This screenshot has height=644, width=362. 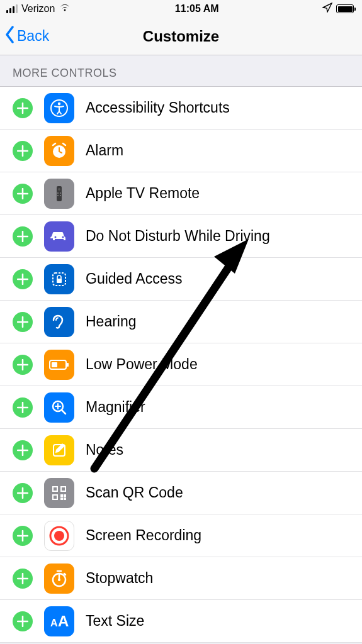 What do you see at coordinates (181, 579) in the screenshot?
I see `row-stopwatch: Stopwatch` at bounding box center [181, 579].